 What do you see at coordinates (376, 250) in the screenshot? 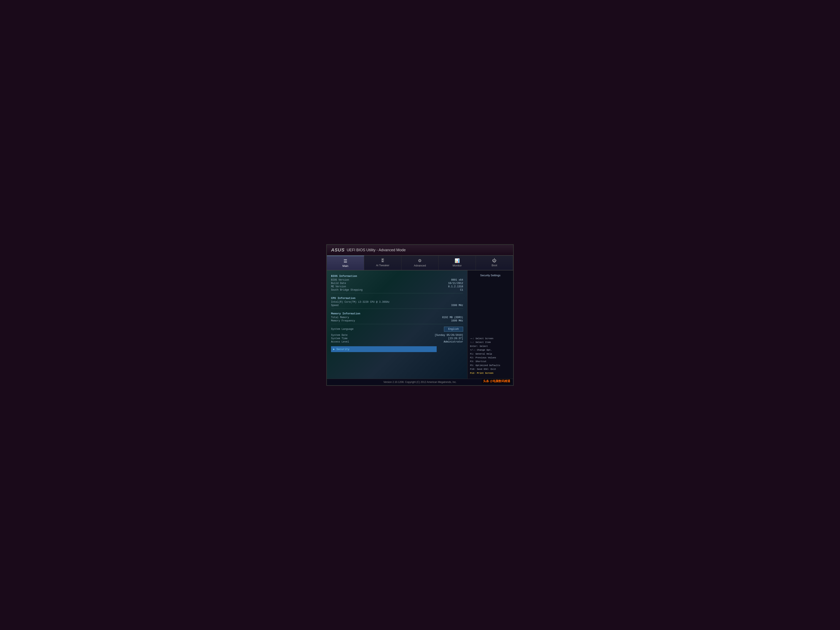
I see `header-title: UEFI BIOS Utility - Advanced Mode` at bounding box center [376, 250].